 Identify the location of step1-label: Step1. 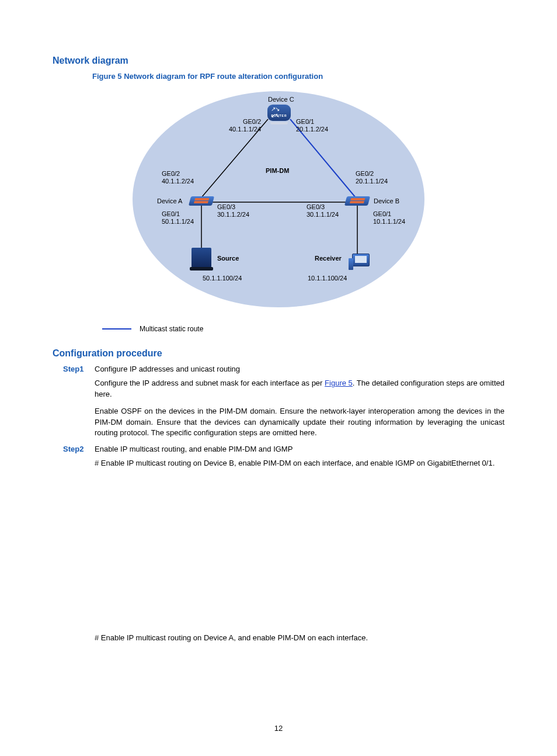
(76, 369).